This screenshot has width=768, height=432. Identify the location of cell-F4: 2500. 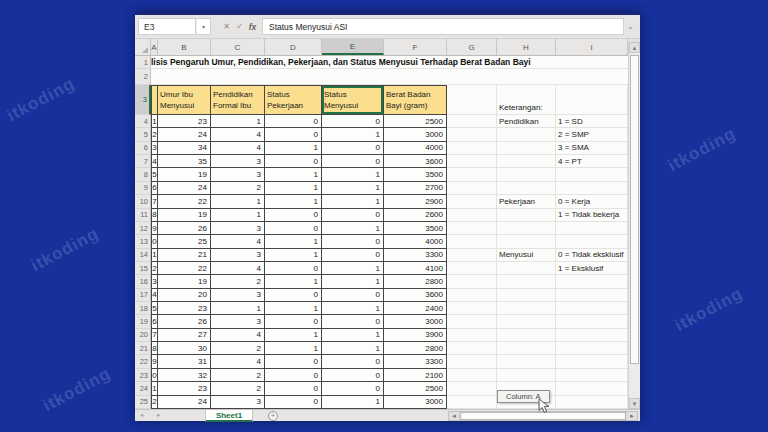
(416, 122).